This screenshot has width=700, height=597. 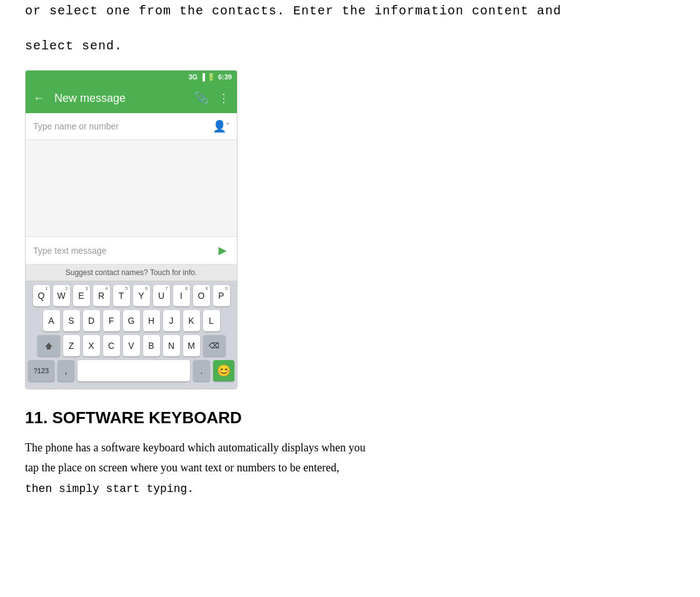 I want to click on text-input-row: Type text message ►, so click(x=131, y=251).